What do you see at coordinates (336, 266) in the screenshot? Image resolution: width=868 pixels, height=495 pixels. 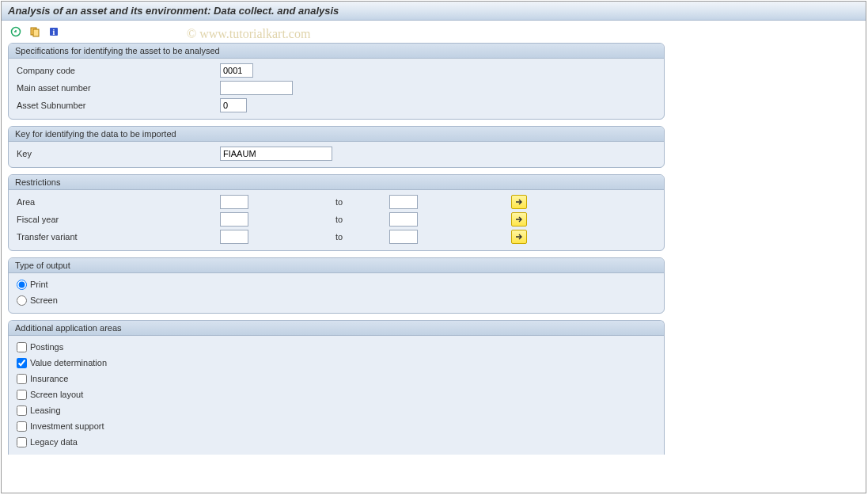 I see `group-output-header: Type of output` at bounding box center [336, 266].